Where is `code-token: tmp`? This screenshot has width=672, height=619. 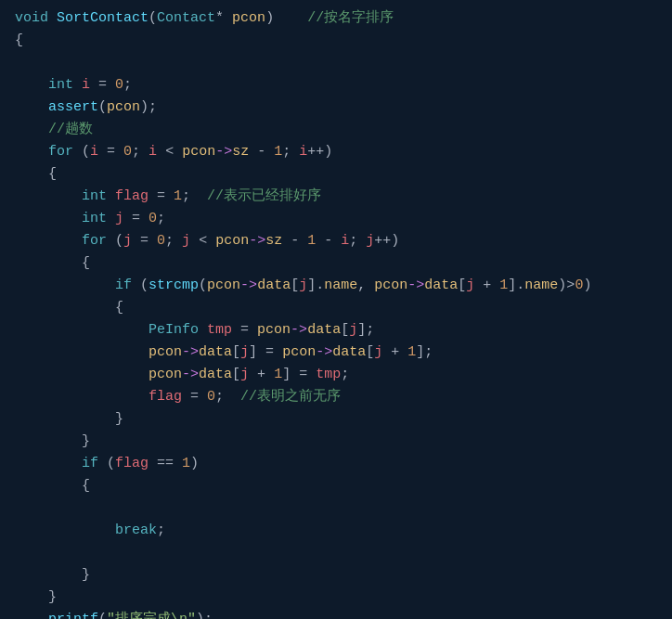
code-token: tmp is located at coordinates (219, 330).